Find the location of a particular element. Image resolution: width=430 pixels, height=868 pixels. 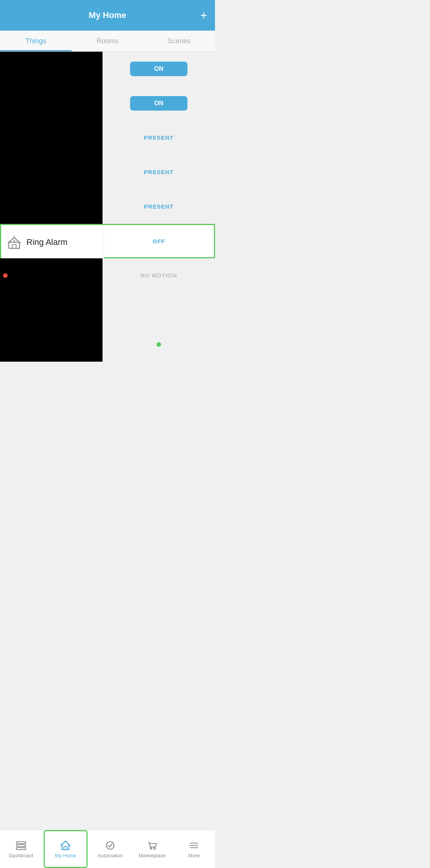

present-status-2: PRESENT is located at coordinates (159, 172).